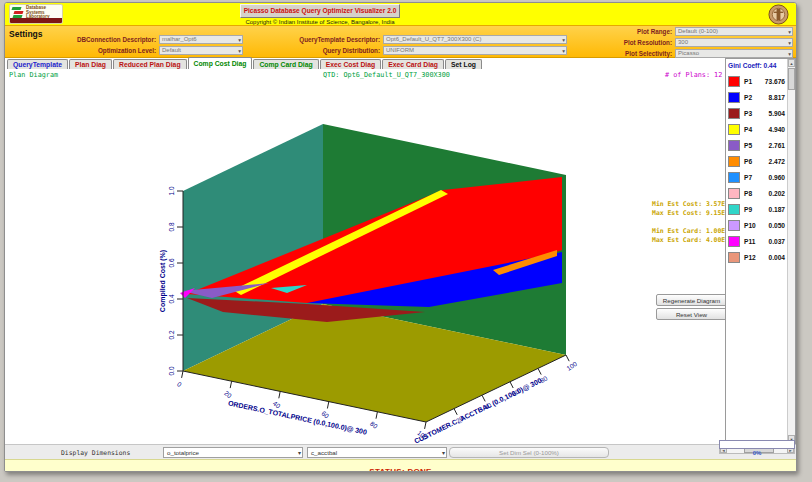 Image resolution: width=812 pixels, height=482 pixels. I want to click on x-tick-label: 80, so click(374, 425).